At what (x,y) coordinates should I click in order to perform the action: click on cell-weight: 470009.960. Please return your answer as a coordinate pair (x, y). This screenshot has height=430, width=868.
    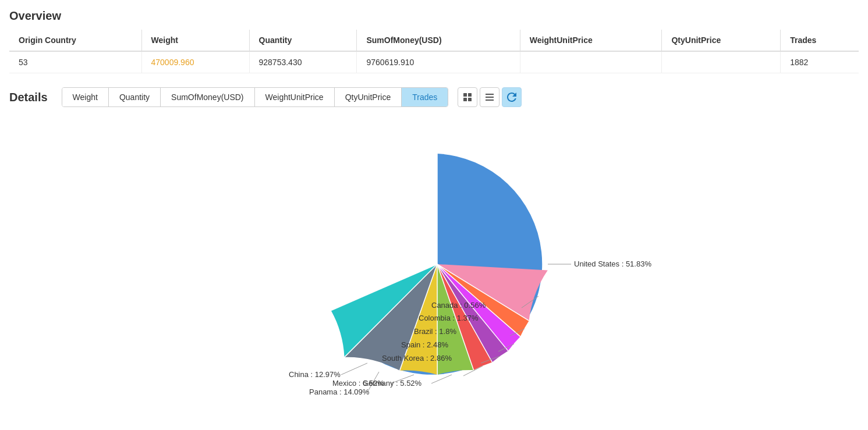
    Looking at the image, I should click on (196, 62).